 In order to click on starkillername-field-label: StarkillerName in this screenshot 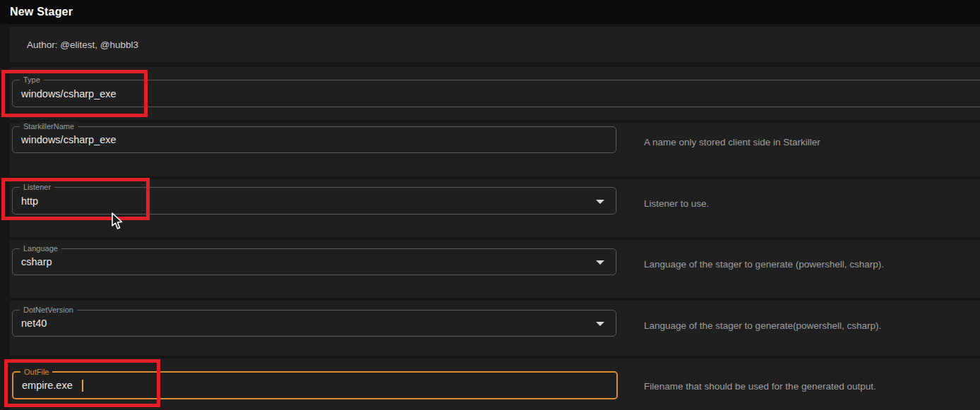, I will do `click(49, 126)`.